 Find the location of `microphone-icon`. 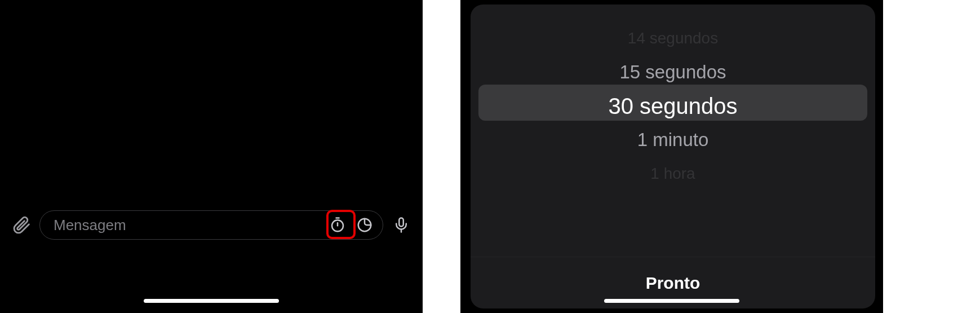

microphone-icon is located at coordinates (401, 225).